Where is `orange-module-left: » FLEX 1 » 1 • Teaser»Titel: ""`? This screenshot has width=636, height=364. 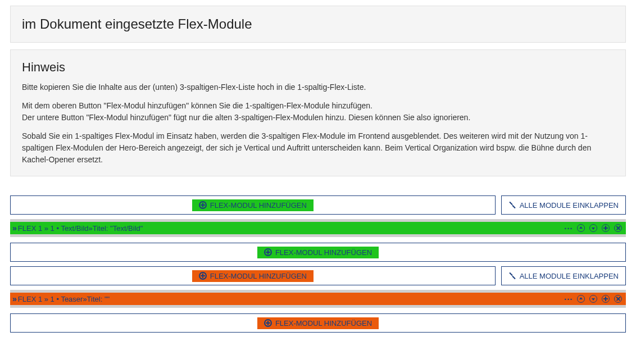 orange-module-left: » FLEX 1 » 1 • Teaser»Titel: "" is located at coordinates (61, 299).